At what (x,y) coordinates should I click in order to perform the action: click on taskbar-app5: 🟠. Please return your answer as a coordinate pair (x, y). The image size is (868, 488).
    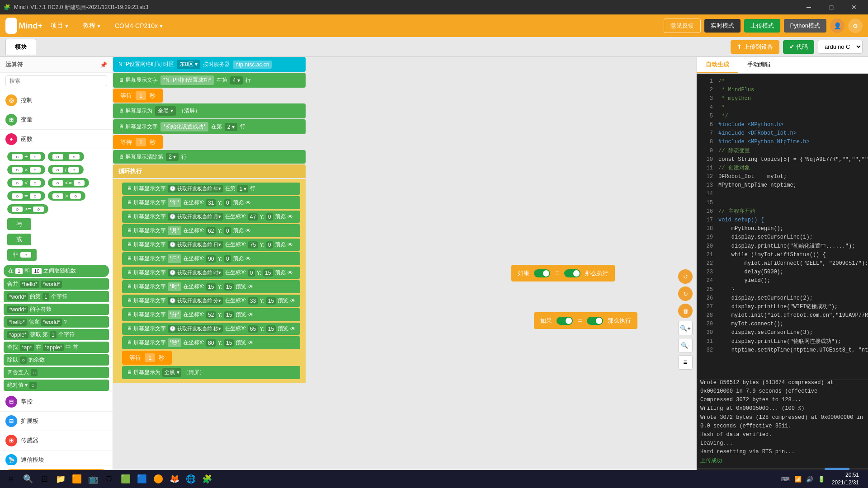
    Looking at the image, I should click on (158, 479).